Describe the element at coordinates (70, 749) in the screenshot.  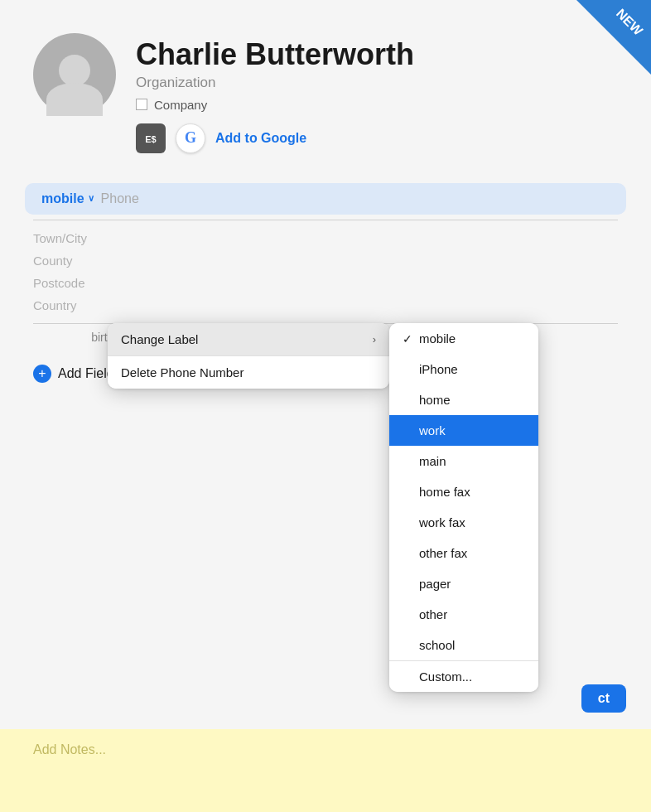
I see `notes-placeholder: Add Notes...` at that location.